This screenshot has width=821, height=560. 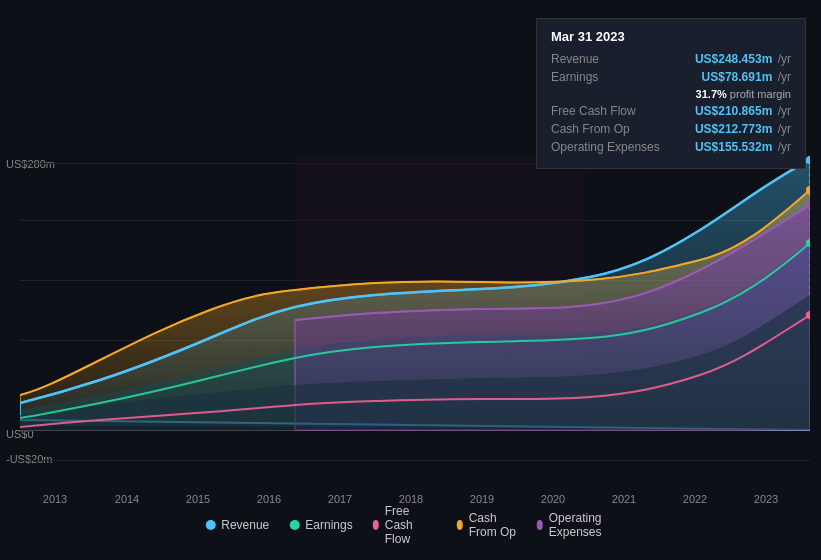 What do you see at coordinates (671, 59) in the screenshot?
I see `tooltip-row-revenue: Revenue US$248.453m /yr` at bounding box center [671, 59].